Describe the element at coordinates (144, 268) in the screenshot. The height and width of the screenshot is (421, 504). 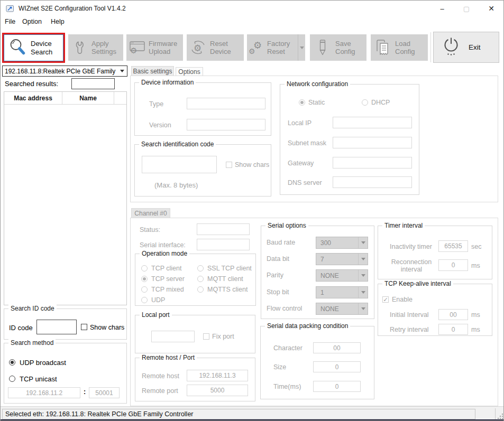
I see `tcp-client-radio` at that location.